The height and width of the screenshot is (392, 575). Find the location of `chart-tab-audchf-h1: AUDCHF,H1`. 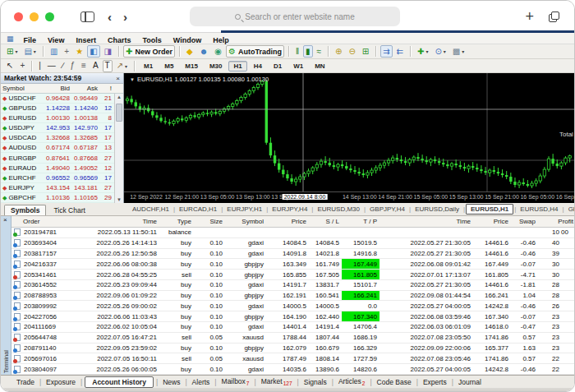

chart-tab-audchf-h1: AUDCHF,H1 is located at coordinates (151, 209).